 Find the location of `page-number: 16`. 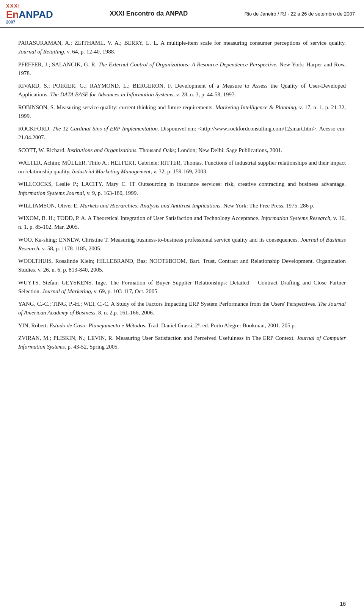

page-number: 16 is located at coordinates (343, 604).